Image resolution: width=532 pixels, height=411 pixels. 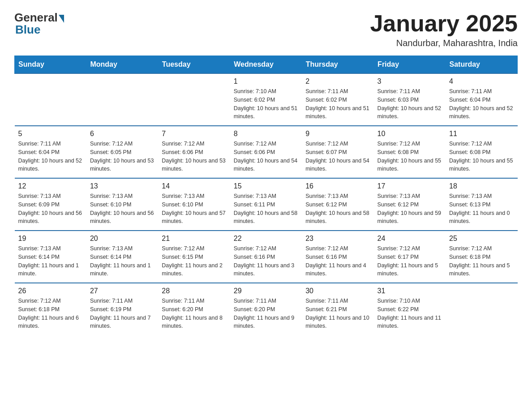 I want to click on calendar-cell: 26Sunrise: 7:12 AM Sunset: 6:18 PM Dayli…, so click(x=51, y=309).